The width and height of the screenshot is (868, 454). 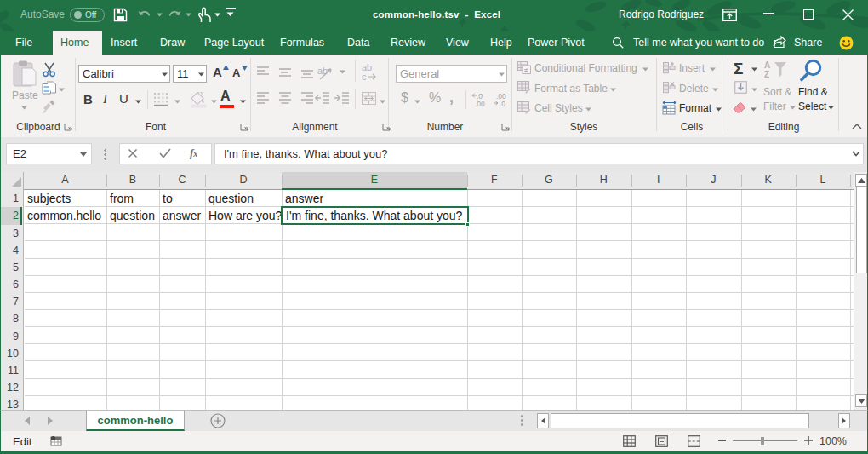 What do you see at coordinates (323, 71) in the screenshot?
I see `svg-text: ab` at bounding box center [323, 71].